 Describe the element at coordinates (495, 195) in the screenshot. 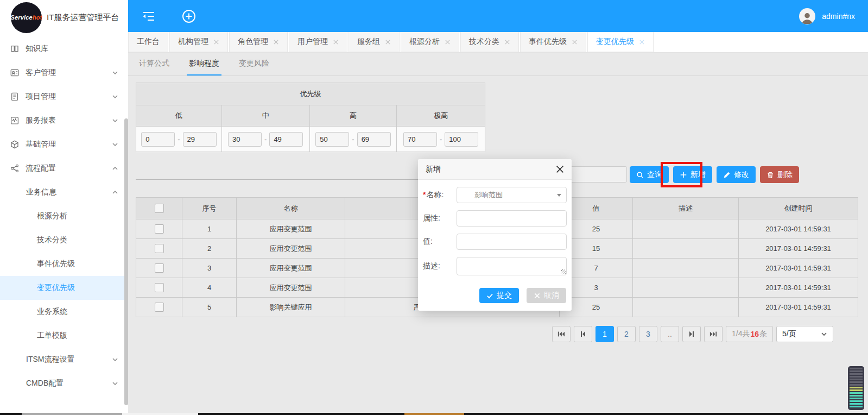

I see `name-field-row: *名称: 影响范围` at that location.